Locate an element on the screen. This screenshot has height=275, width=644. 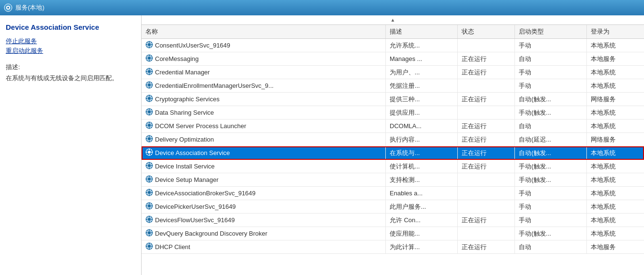
table-row: DHCP Client 为此计算...正在运行自动本地服务 is located at coordinates (393, 247).